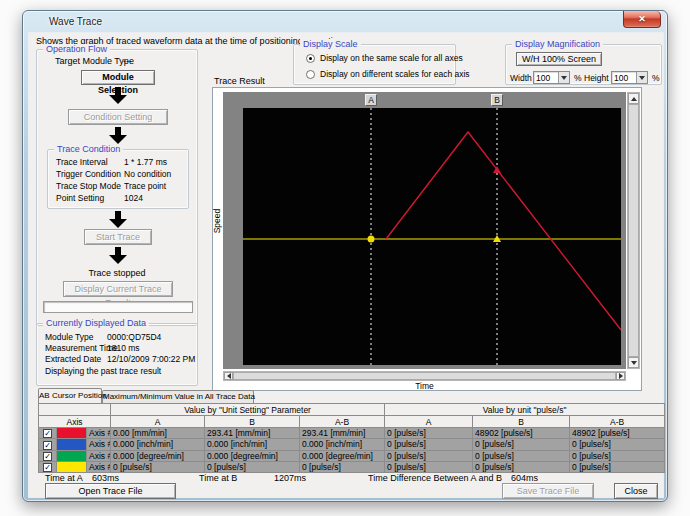 Image resolution: width=690 pixels, height=516 pixels. Describe the element at coordinates (352, 444) in the screenshot. I see `table-row: ✓ Axis #2 0.000 [inch/min] 0.000 [inch/m…` at that location.